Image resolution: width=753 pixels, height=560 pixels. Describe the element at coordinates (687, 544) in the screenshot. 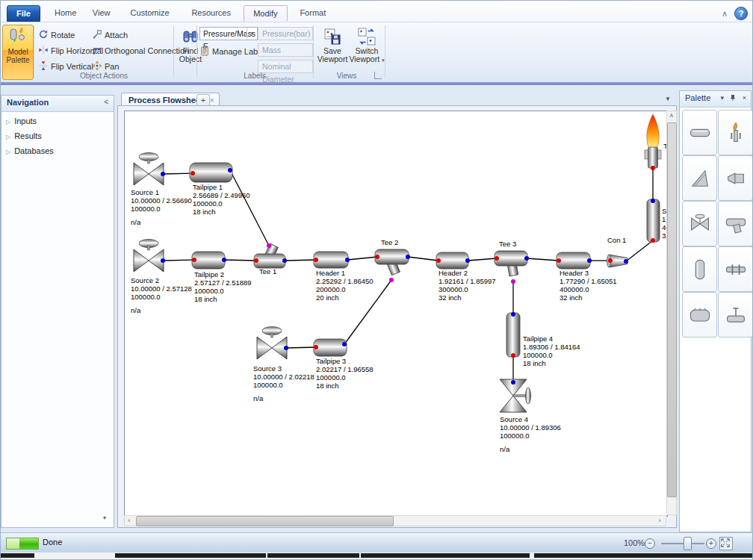

I see `zoom-slider-thumb` at that location.